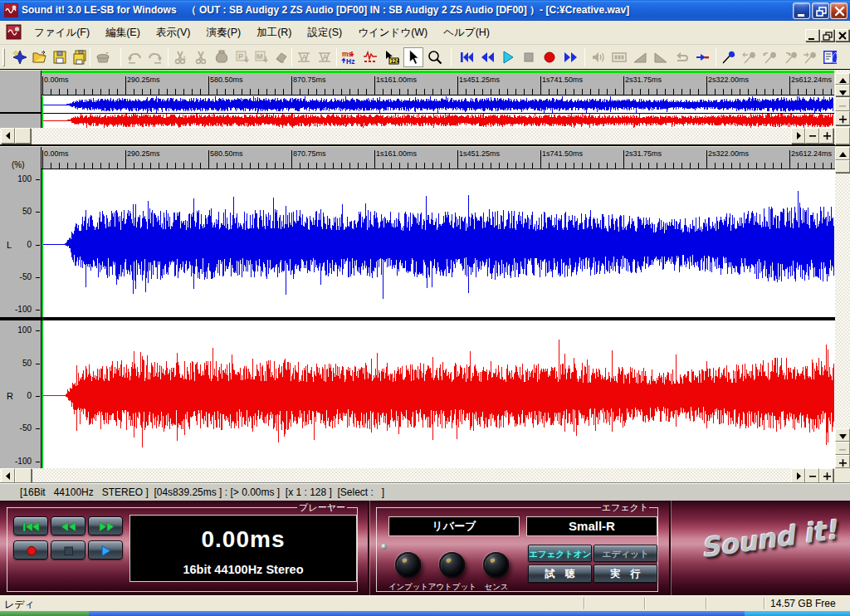 Image resolution: width=850 pixels, height=616 pixels. What do you see at coordinates (843, 435) in the screenshot?
I see `vscroll-down-button` at bounding box center [843, 435].